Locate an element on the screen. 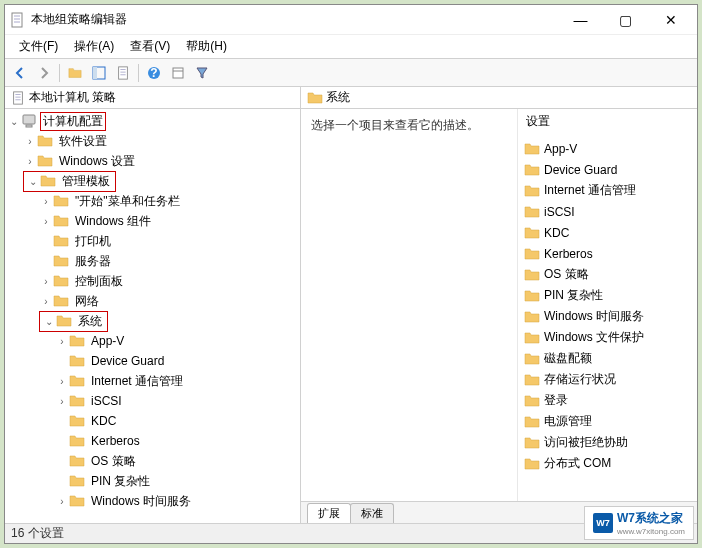  list-item: Windows 时间服务 is located at coordinates (608, 316).